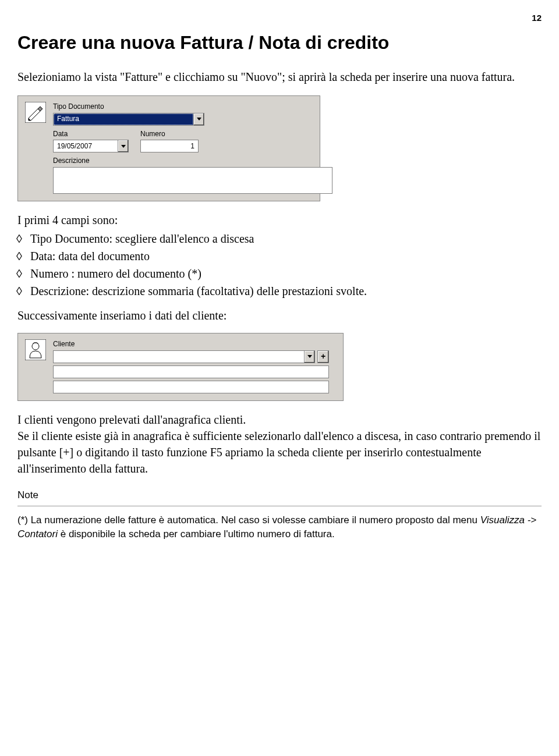 Image resolution: width=559 pixels, height=756 pixels. Describe the element at coordinates (184, 357) in the screenshot. I see `cliente-select` at that location.